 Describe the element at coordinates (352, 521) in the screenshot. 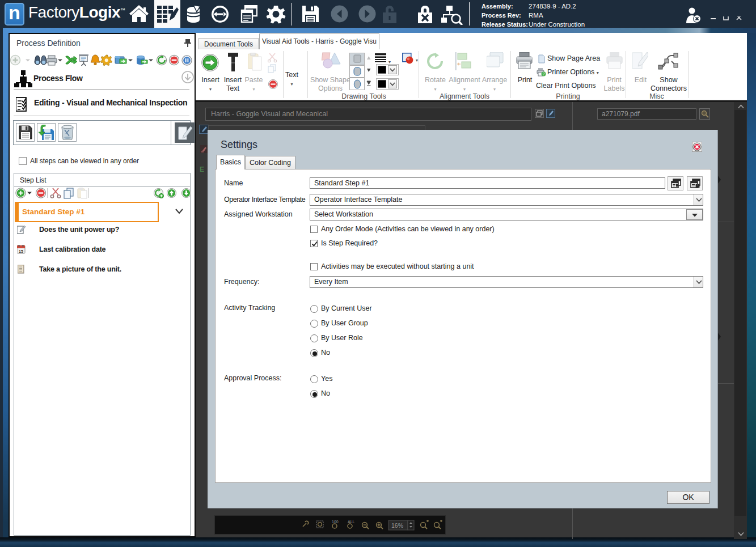

I see `svg-text: ALL` at that location.